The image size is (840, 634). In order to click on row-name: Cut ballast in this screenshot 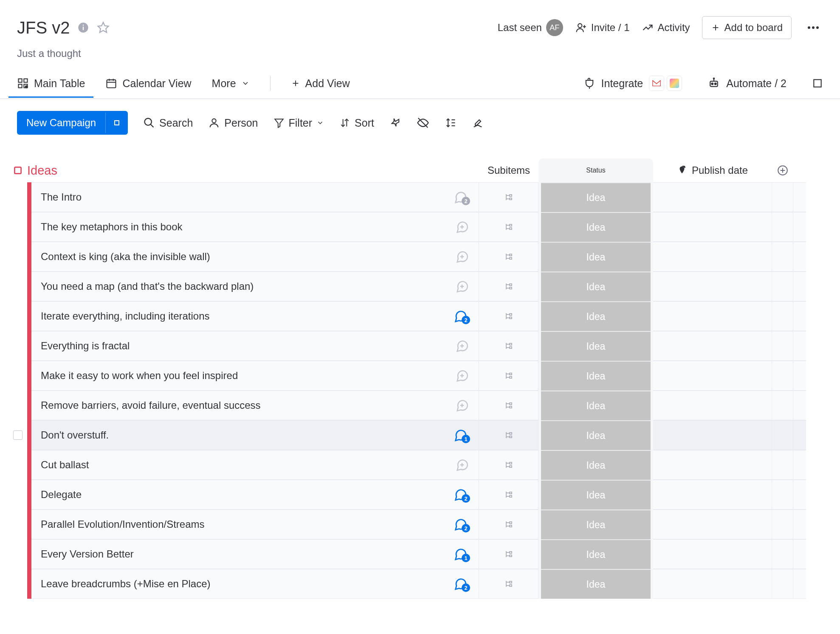, I will do `click(65, 465)`.